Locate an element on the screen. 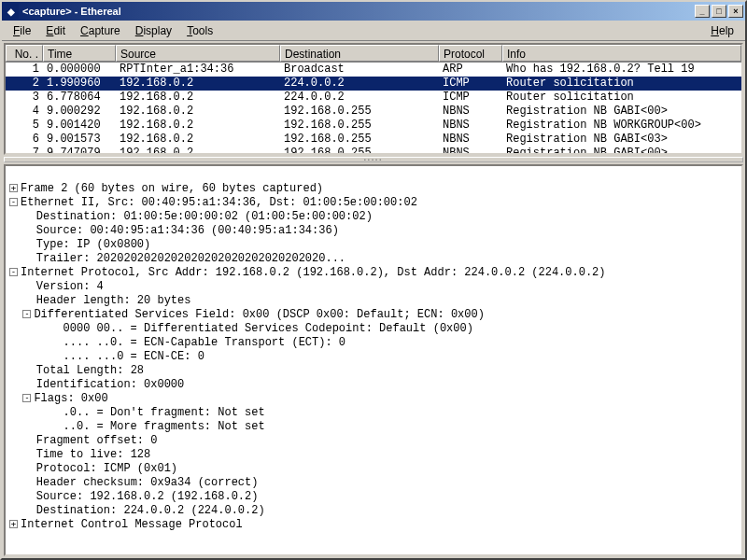 This screenshot has height=560, width=747. packet-cell: RPTInter_a1:34:36 is located at coordinates (198, 69).